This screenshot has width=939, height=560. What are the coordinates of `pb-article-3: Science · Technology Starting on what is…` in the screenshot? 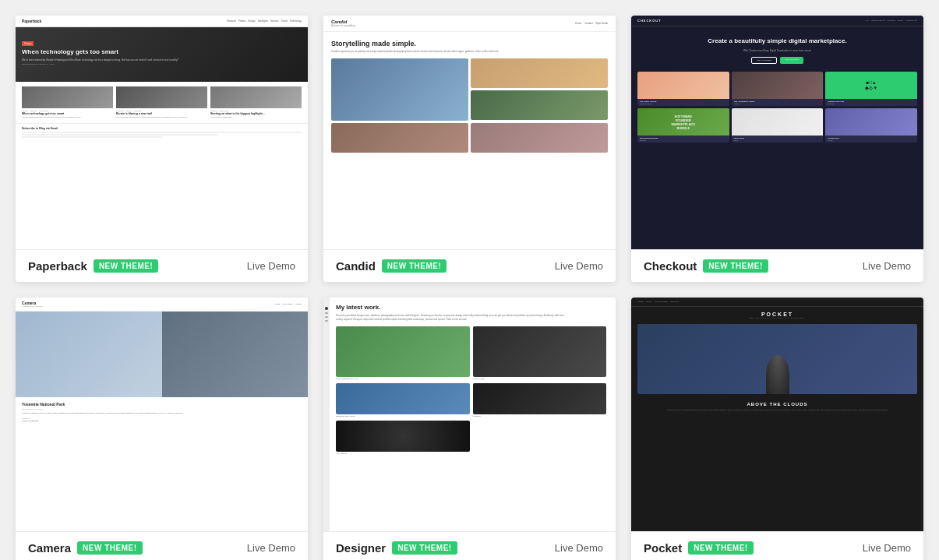 It's located at (256, 103).